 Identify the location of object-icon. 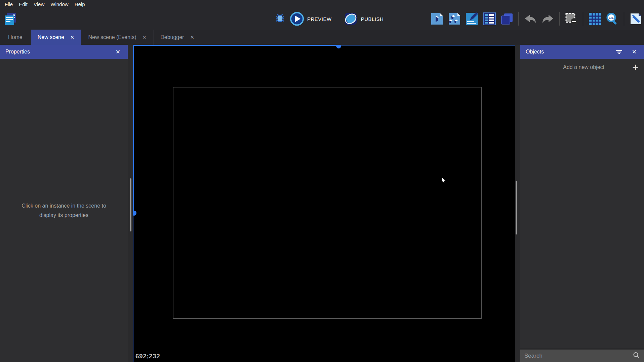
(437, 19).